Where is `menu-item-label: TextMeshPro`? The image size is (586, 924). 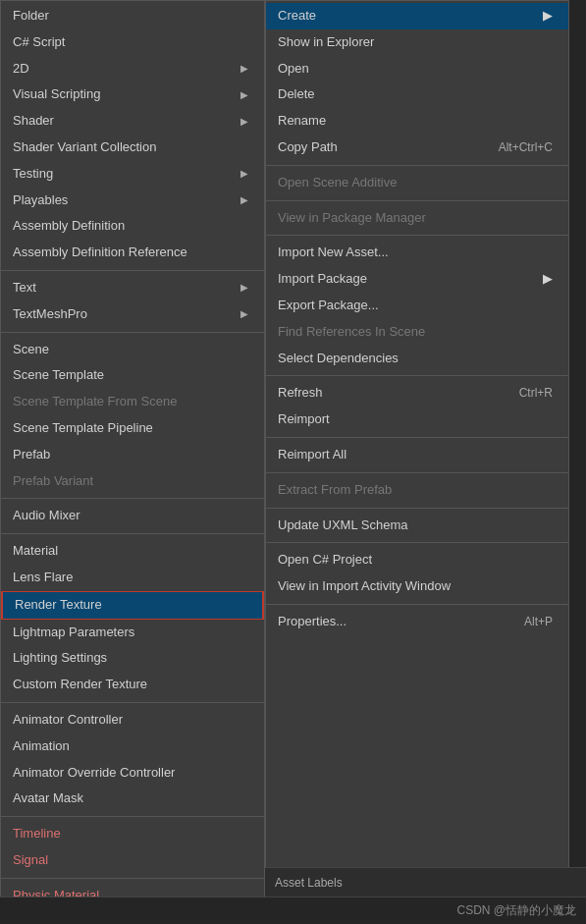 menu-item-label: TextMeshPro is located at coordinates (50, 314).